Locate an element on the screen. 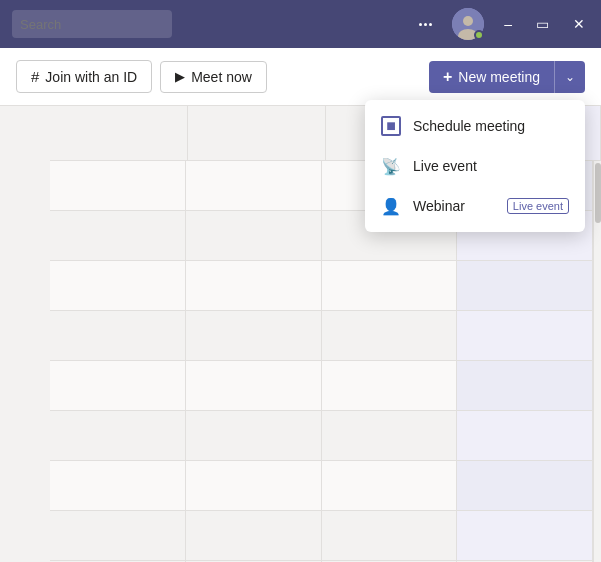  close-button: ✕ is located at coordinates (579, 24).